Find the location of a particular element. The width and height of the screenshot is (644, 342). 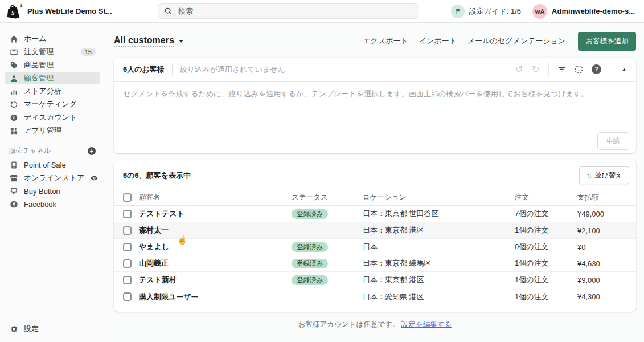

facebook-icon is located at coordinates (14, 204).